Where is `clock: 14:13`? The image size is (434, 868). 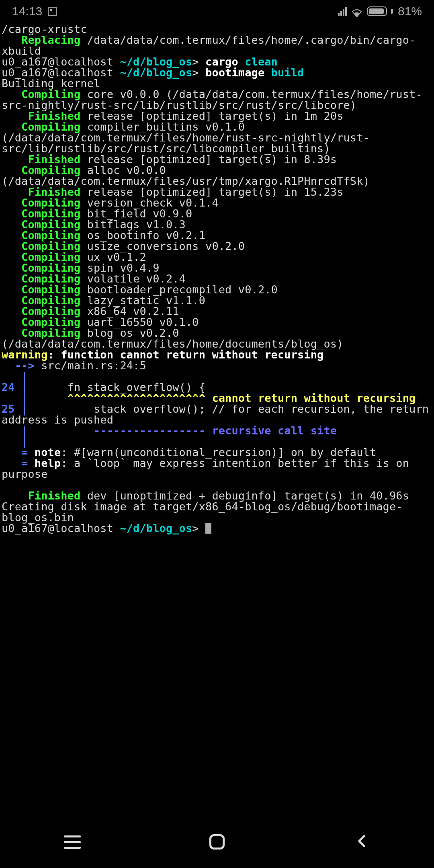
clock: 14:13 is located at coordinates (27, 11).